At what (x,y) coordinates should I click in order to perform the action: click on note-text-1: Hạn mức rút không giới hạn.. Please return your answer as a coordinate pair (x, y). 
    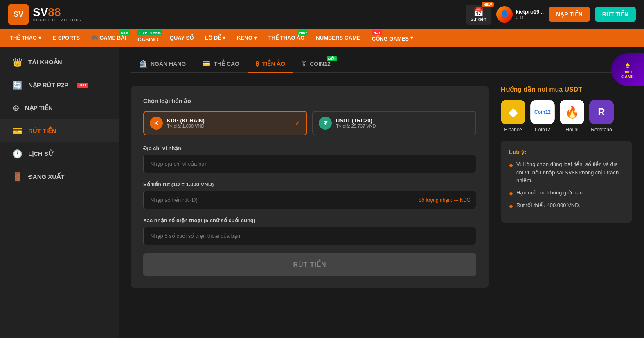
    Looking at the image, I should click on (550, 193).